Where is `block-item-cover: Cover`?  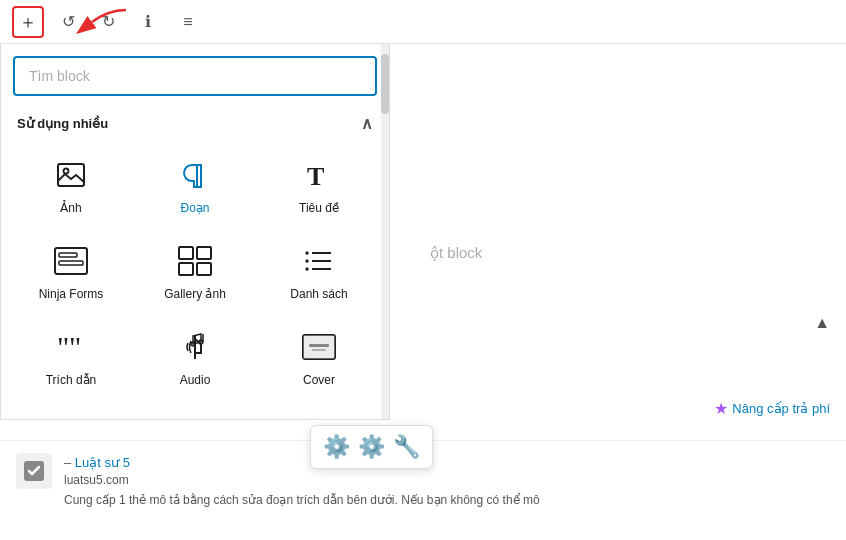
block-item-cover: Cover is located at coordinates (319, 356).